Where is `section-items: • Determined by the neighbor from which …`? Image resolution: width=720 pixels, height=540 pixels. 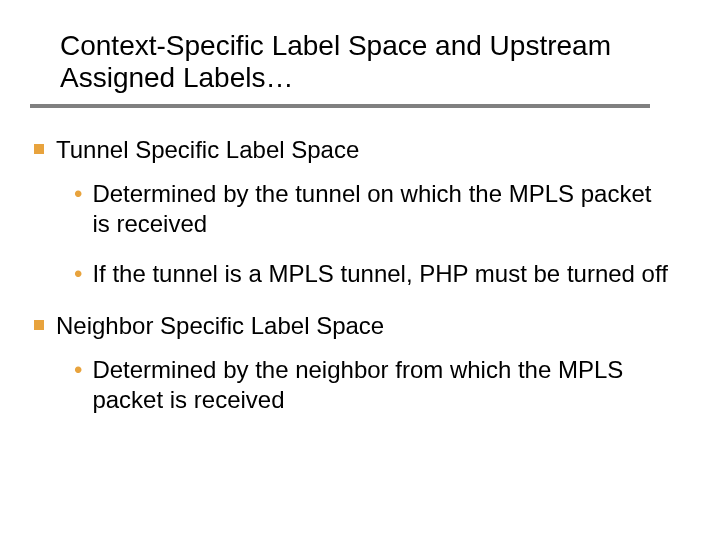 section-items: • Determined by the neighbor from which … is located at coordinates (374, 385).